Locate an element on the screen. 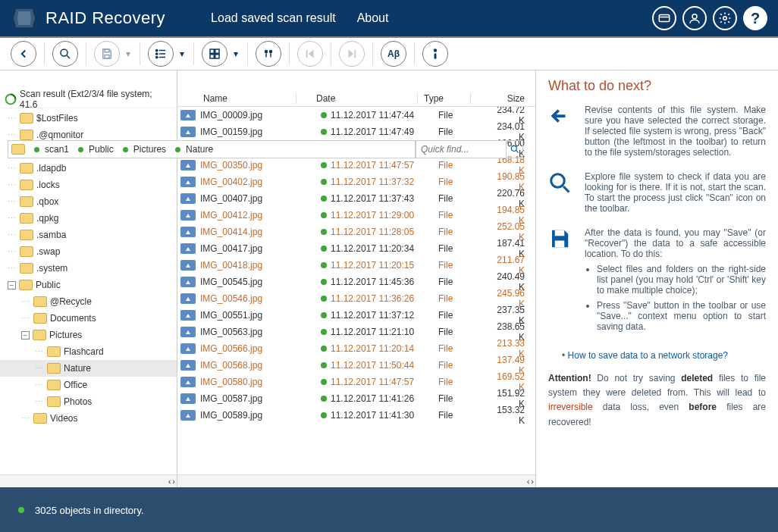 Image resolution: width=778 pixels, height=532 pixels. tree-item-swap: ⋯.swap is located at coordinates (88, 252).